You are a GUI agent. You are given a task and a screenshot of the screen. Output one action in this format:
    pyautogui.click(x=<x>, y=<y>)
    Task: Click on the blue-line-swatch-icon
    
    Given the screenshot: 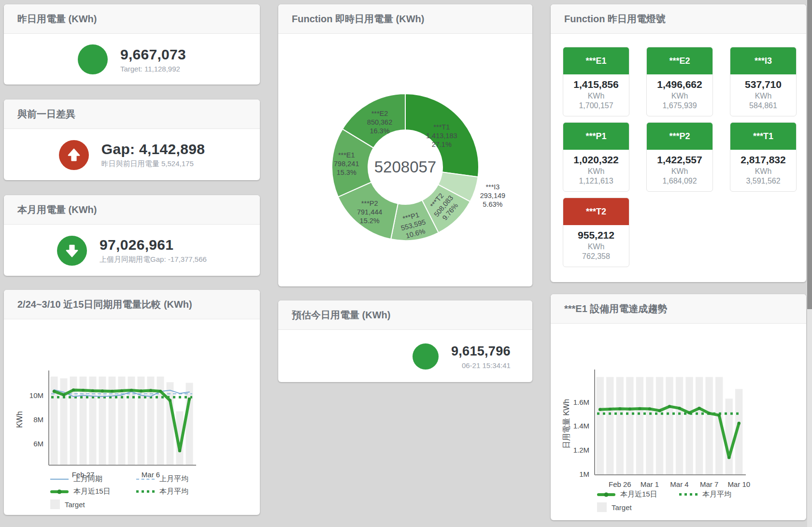 What is the action you would take?
    pyautogui.click(x=59, y=479)
    